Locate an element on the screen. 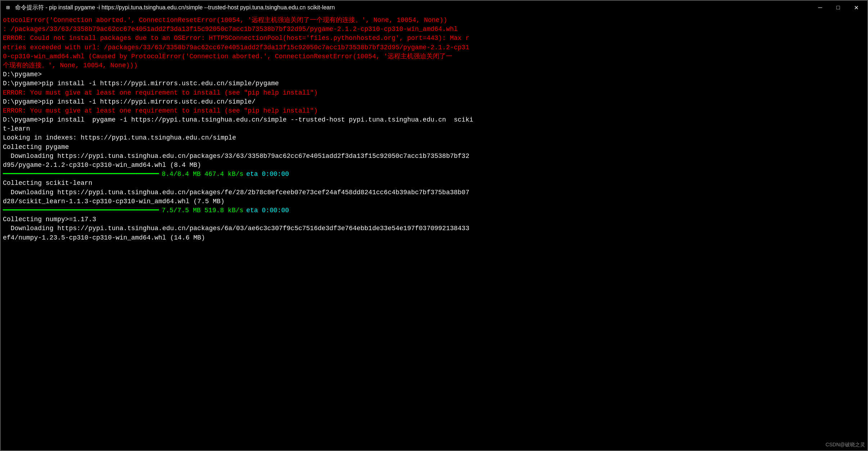 The height and width of the screenshot is (451, 868). close-button: ✕ is located at coordinates (856, 8).